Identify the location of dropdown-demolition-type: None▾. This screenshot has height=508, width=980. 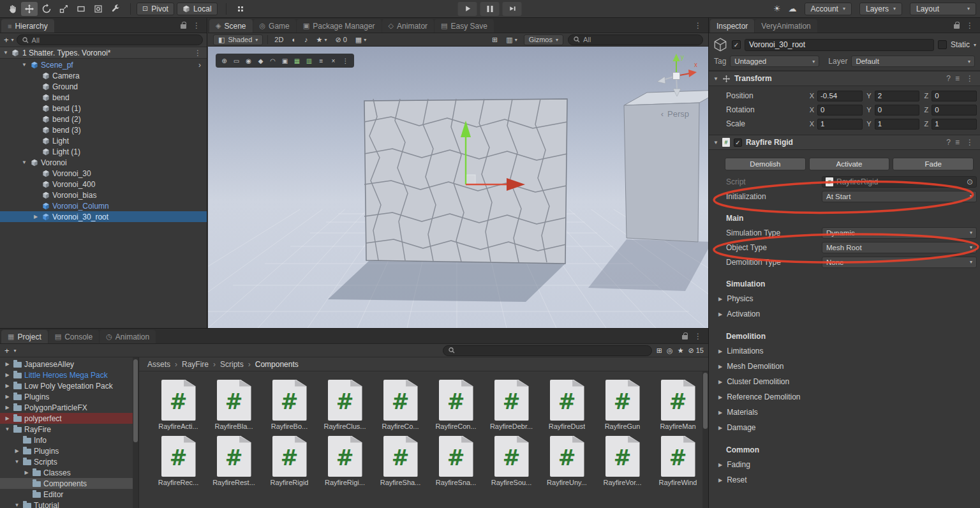
(900, 262).